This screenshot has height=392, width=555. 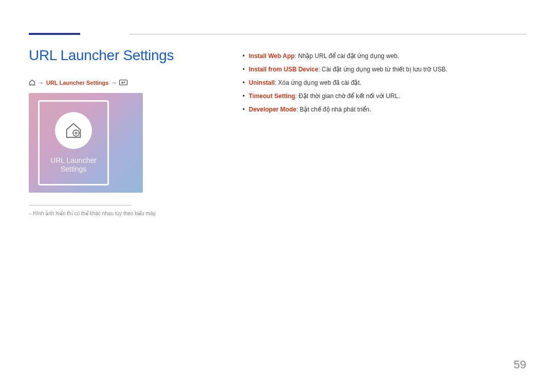 What do you see at coordinates (73, 143) in the screenshot?
I see `thumb-tile: URL Launcher Settings` at bounding box center [73, 143].